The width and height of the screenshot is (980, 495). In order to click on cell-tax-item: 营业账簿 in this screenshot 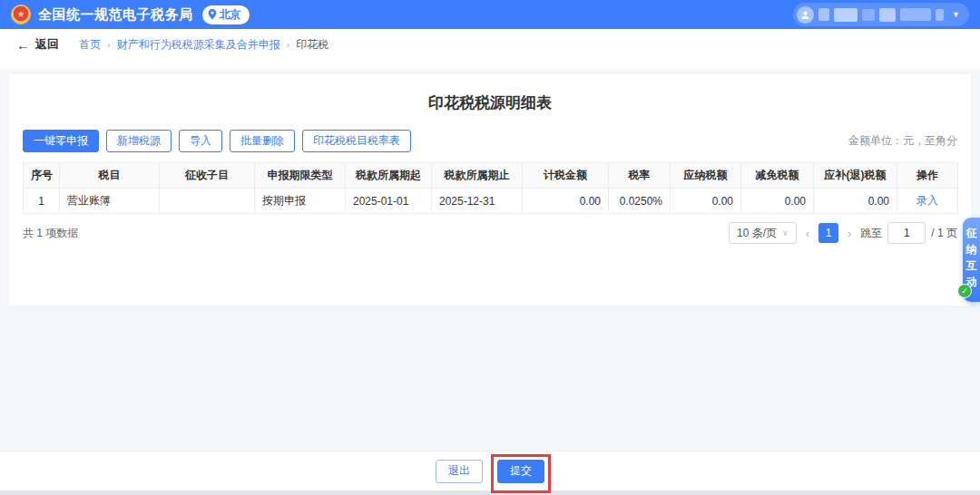, I will do `click(110, 201)`.